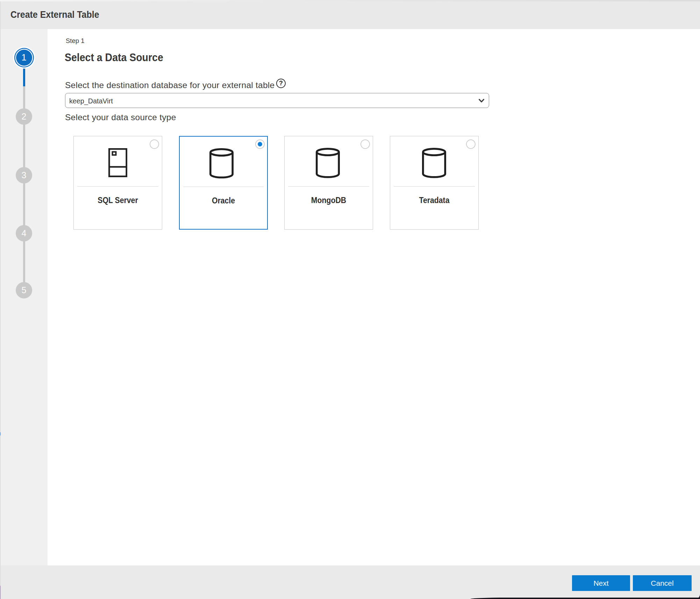 The image size is (700, 599). What do you see at coordinates (481, 101) in the screenshot?
I see `chevron-down-icon` at bounding box center [481, 101].